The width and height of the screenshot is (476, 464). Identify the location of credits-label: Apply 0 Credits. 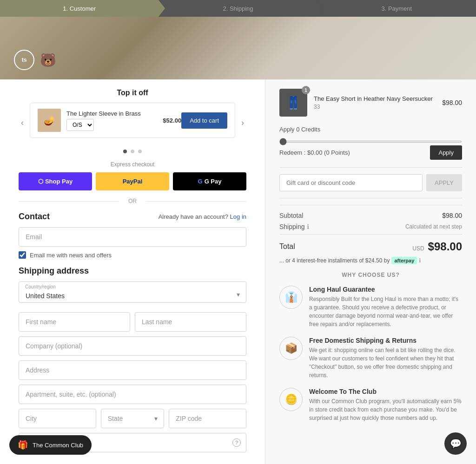
(371, 129).